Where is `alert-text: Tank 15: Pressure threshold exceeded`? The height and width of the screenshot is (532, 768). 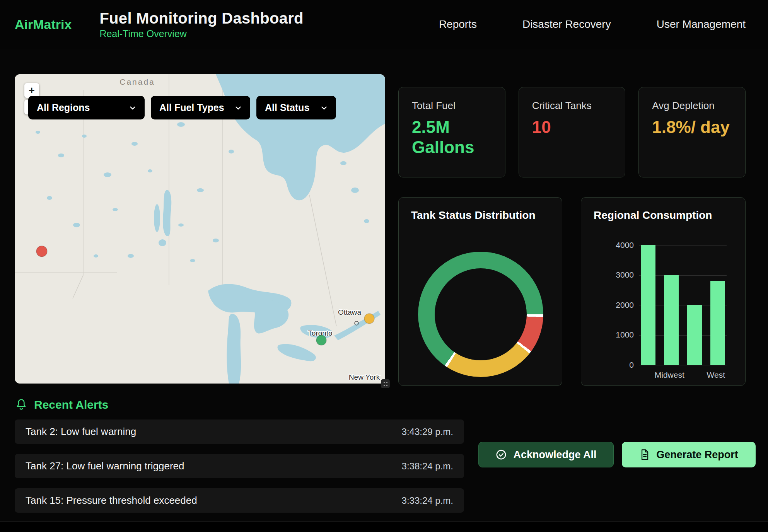
alert-text: Tank 15: Pressure threshold exceeded is located at coordinates (111, 500).